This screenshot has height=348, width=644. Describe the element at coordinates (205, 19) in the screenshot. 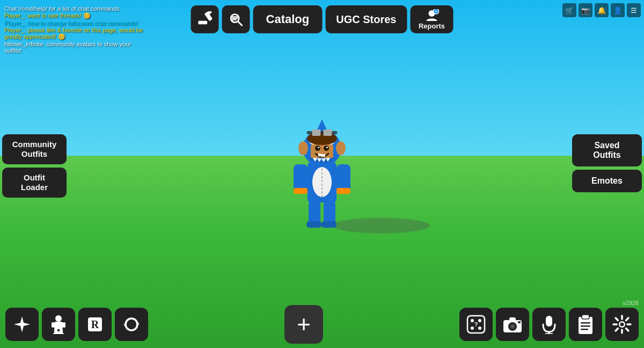

I see `hammer-button` at that location.